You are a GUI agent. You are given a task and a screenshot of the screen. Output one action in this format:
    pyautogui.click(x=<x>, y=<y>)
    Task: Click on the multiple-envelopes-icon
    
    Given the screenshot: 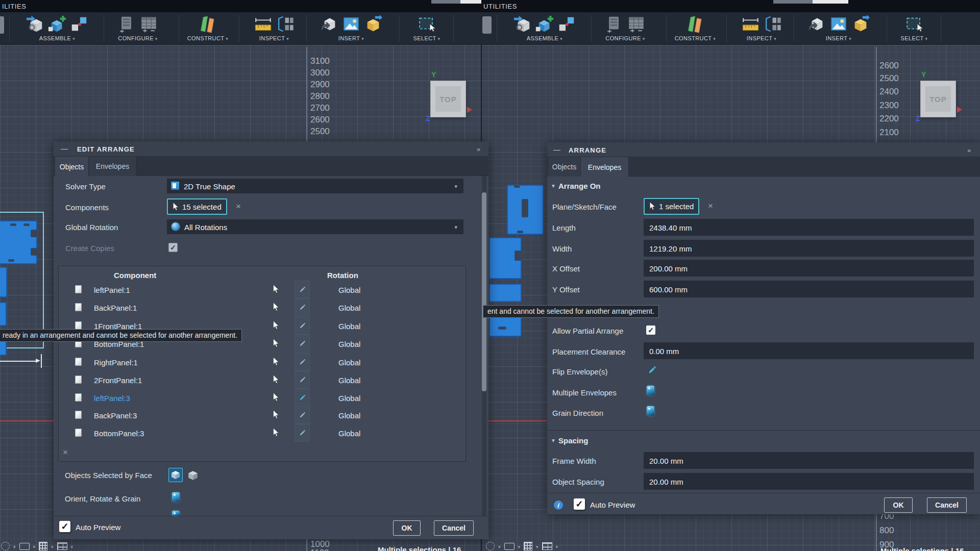 What is the action you would take?
    pyautogui.click(x=650, y=391)
    